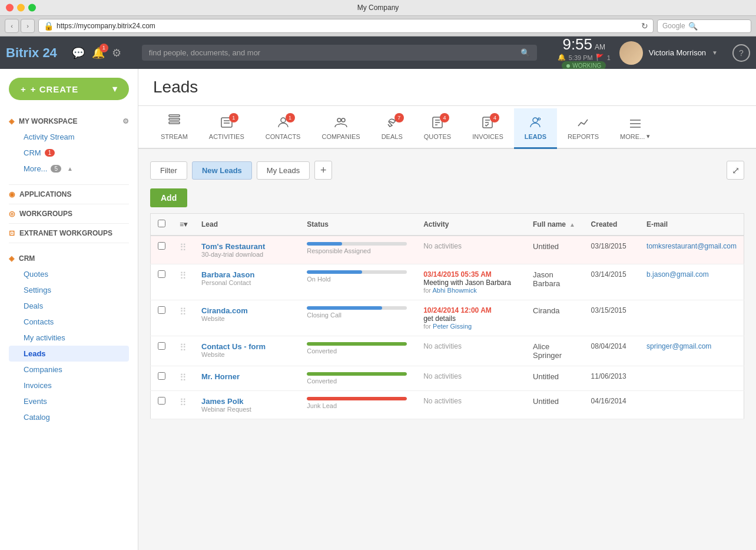 The image size is (756, 550). What do you see at coordinates (184, 318) in the screenshot?
I see `row-drag-cell: ⠿` at bounding box center [184, 318].